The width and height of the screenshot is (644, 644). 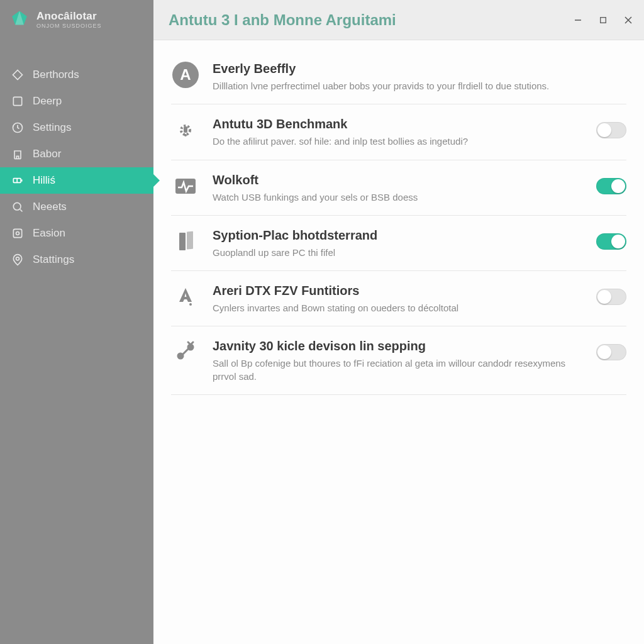 What do you see at coordinates (77, 154) in the screenshot?
I see `sidebar-item-babor: Babor` at bounding box center [77, 154].